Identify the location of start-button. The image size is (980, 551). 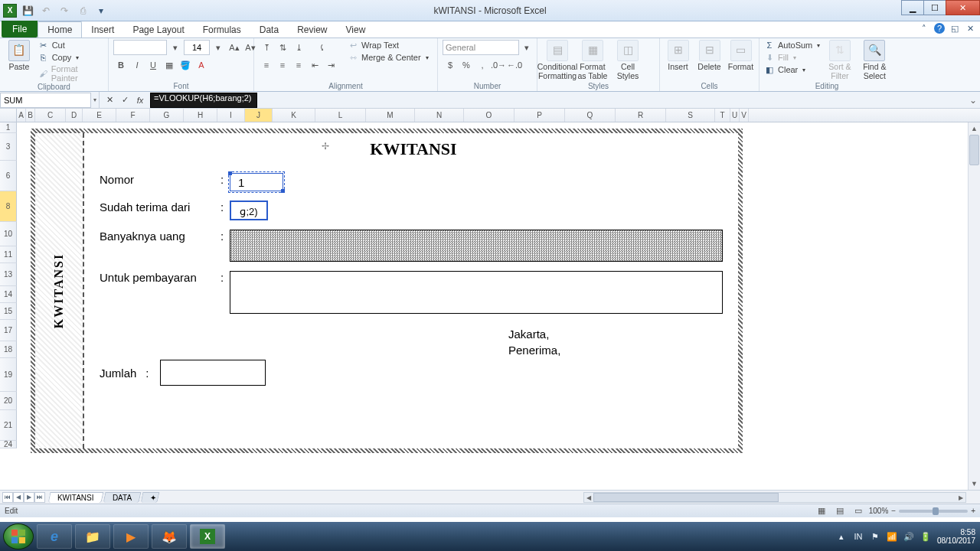
(18, 536).